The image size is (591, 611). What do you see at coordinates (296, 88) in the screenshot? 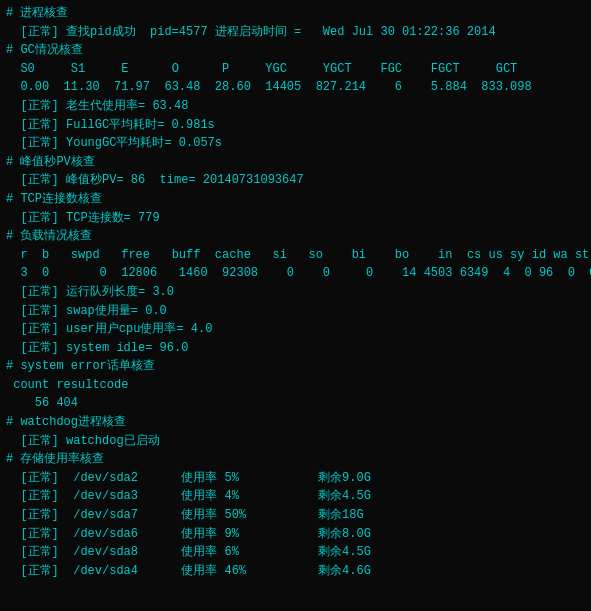
I see `terminal-line-gc-vals: 0.00 11.30 71.97 63.48 28.60 14405 827.2…` at bounding box center [296, 88].